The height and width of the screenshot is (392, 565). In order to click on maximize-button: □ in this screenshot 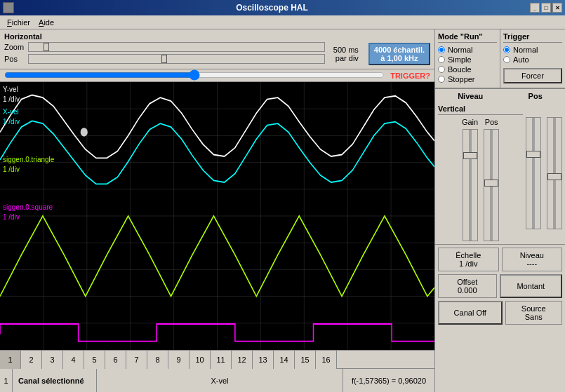, I will do `click(546, 8)`.